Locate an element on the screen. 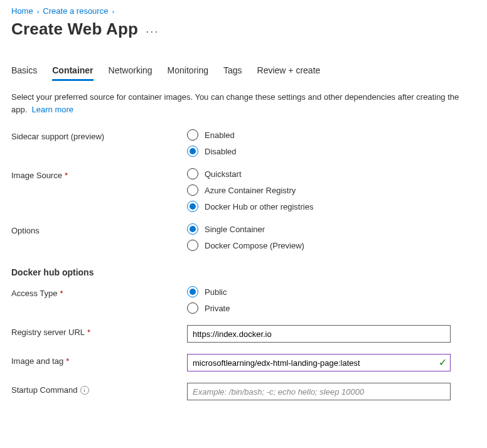  breadcrumb: Home › Create a resource › is located at coordinates (244, 11).